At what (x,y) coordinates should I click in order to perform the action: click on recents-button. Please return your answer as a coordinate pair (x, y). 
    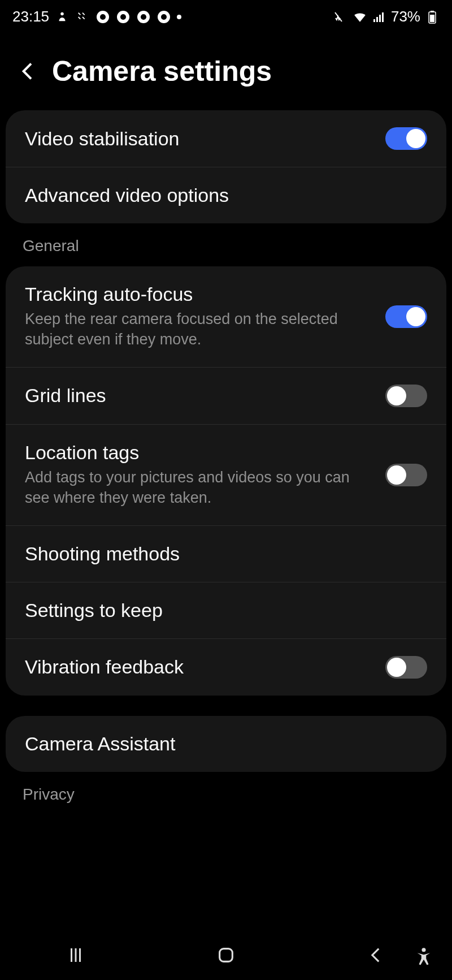
    Looking at the image, I should click on (76, 955).